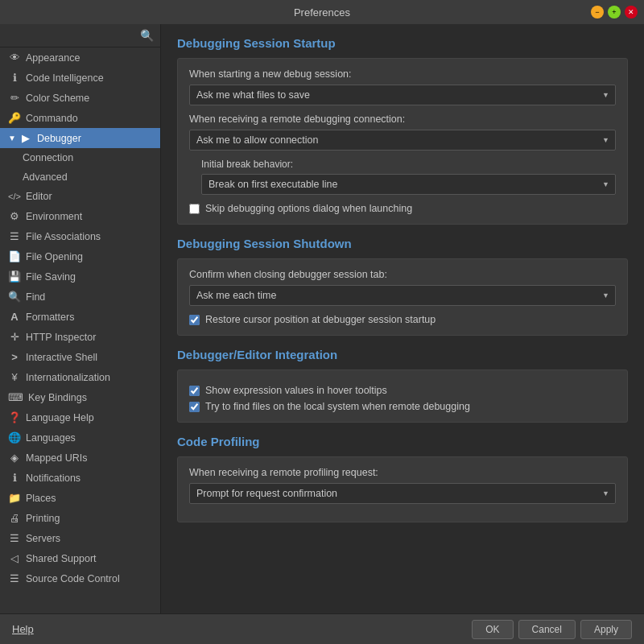  Describe the element at coordinates (402, 119) in the screenshot. I see `startup-select2-label: When receiving a remote debugging connec…` at that location.